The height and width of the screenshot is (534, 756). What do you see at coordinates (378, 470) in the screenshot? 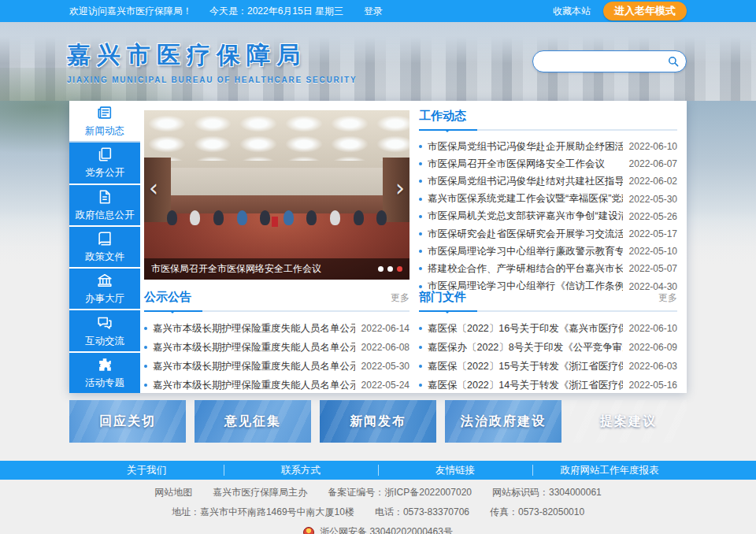
I see `footer-nav: 关于我们联系方式友情链接政府网站工作年度报表` at bounding box center [378, 470].